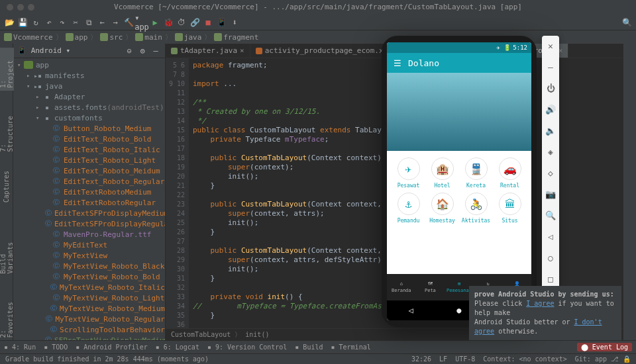  I want to click on breadcrumb-item: app, so click(77, 37).